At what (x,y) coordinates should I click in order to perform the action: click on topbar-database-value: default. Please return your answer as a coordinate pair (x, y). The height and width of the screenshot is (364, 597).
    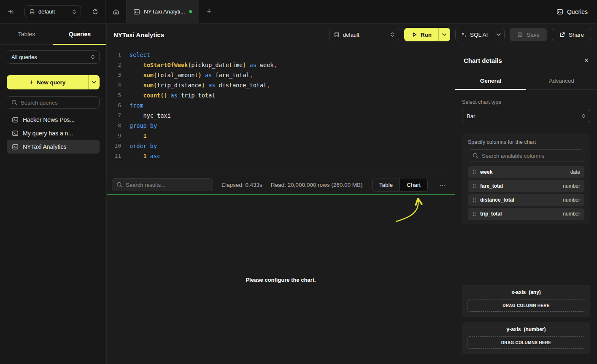
    Looking at the image, I should click on (54, 12).